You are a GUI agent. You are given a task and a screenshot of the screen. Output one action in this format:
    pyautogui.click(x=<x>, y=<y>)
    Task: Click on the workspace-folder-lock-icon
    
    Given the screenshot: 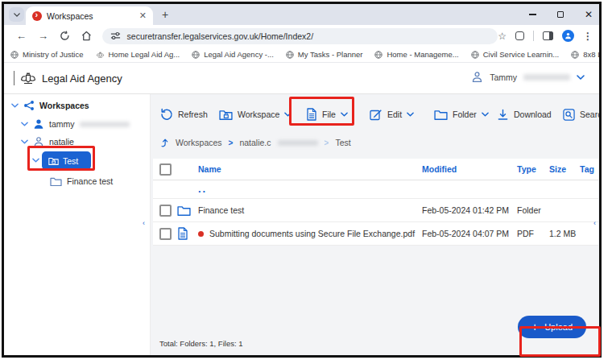 What is the action you would take?
    pyautogui.click(x=225, y=114)
    